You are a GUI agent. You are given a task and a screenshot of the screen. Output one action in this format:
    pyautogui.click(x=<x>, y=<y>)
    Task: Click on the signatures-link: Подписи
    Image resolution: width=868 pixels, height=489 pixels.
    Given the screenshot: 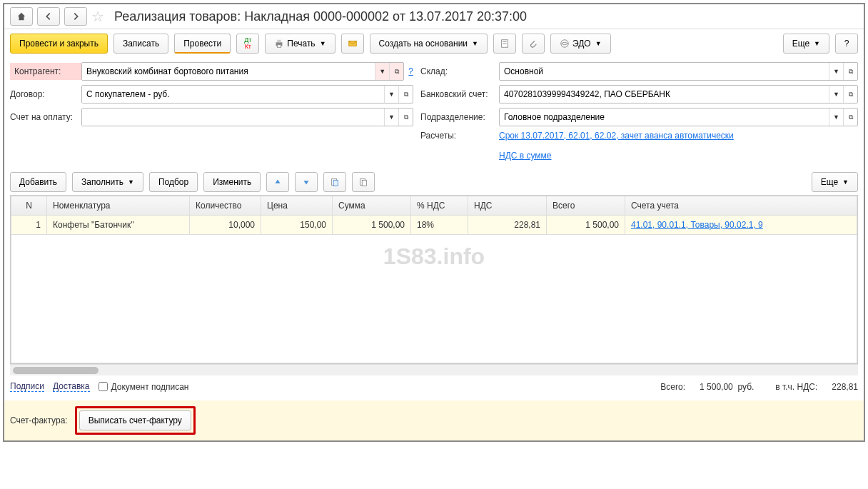 What is the action you would take?
    pyautogui.click(x=27, y=387)
    